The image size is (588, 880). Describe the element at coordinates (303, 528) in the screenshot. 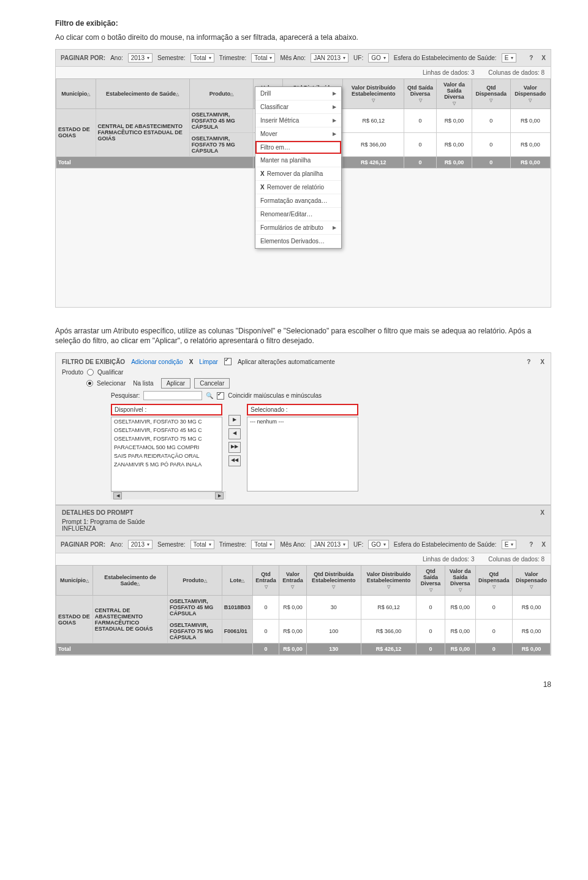

I see `prompt-line-2: INFLUENZA` at that location.